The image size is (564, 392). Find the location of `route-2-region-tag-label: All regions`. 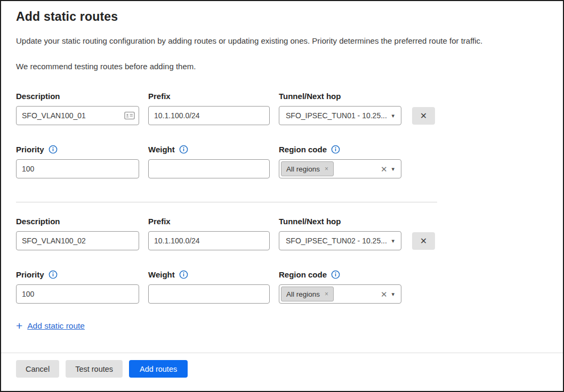

route-2-region-tag-label: All regions is located at coordinates (303, 294).